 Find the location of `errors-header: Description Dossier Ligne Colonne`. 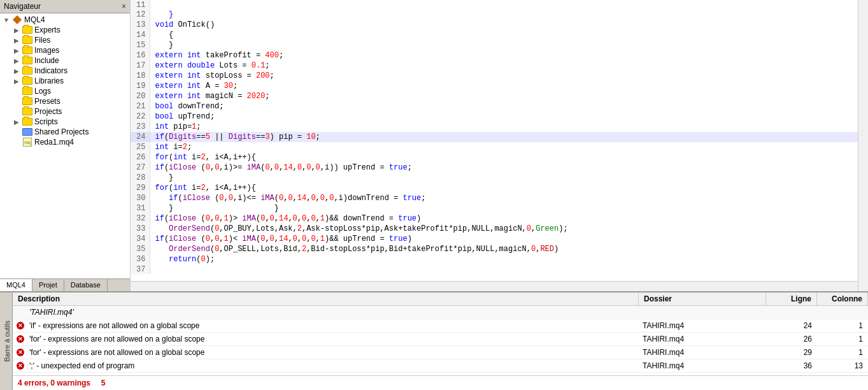

errors-header: Description Dossier Ligne Colonne is located at coordinates (441, 300).